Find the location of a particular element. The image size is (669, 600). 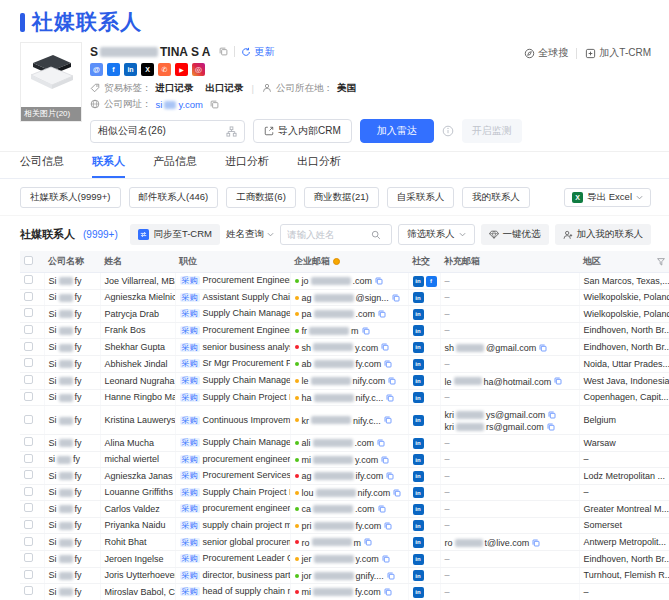

import-crm-button: 导入内部CRM is located at coordinates (302, 131).